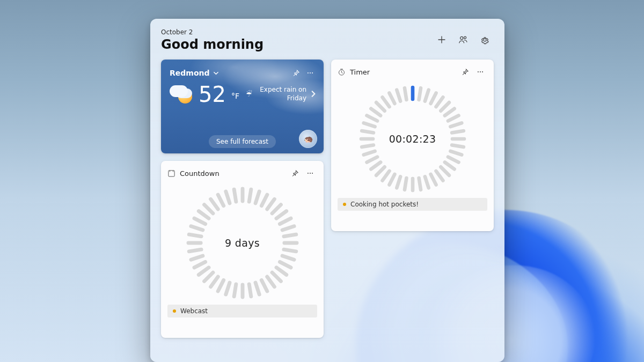 The image size is (644, 362). What do you see at coordinates (442, 40) in the screenshot?
I see `add-widget-button` at bounding box center [442, 40].